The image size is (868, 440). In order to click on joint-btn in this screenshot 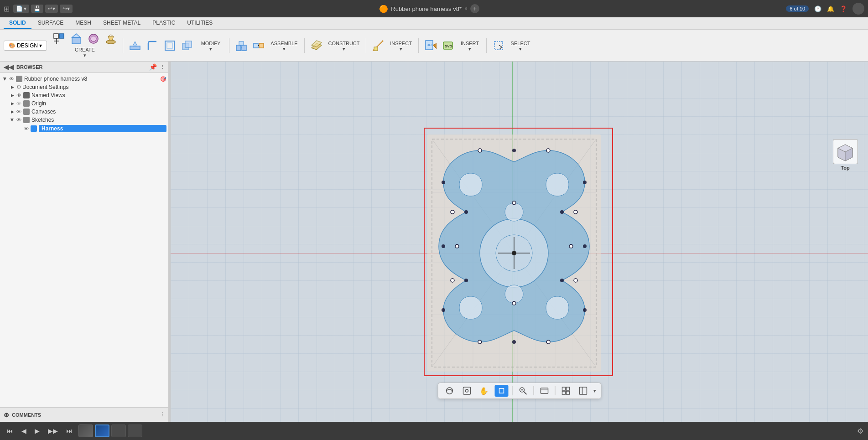, I will do `click(259, 46)`.